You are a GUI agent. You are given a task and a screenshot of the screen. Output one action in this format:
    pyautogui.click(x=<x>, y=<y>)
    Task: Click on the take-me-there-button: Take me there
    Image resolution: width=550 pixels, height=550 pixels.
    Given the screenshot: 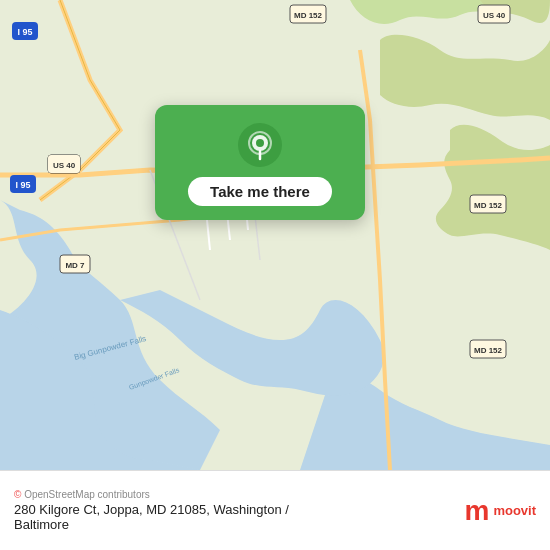 What is the action you would take?
    pyautogui.click(x=260, y=192)
    